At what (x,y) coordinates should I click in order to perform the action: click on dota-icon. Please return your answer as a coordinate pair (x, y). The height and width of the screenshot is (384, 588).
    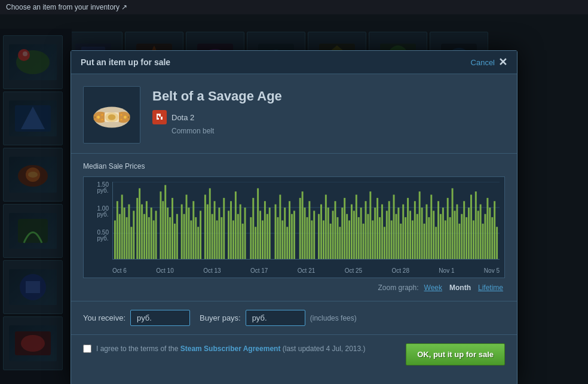
    Looking at the image, I should click on (160, 117).